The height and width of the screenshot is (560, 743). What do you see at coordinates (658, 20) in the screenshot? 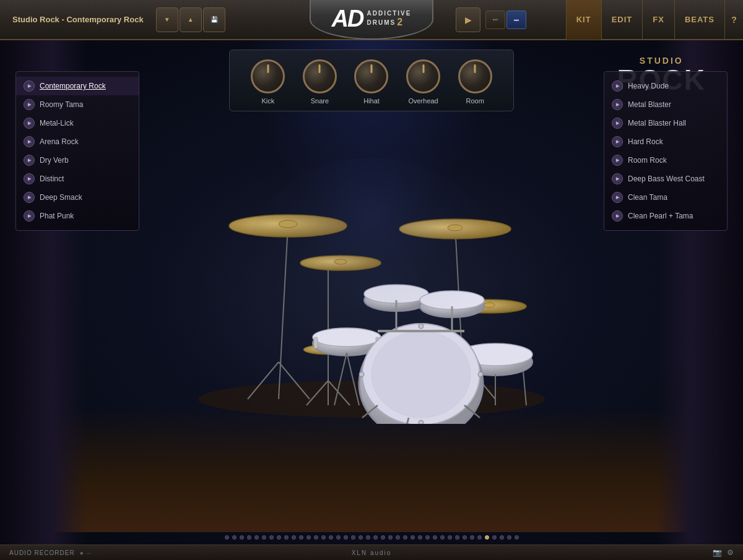
I see `tab-fx: FX` at bounding box center [658, 20].